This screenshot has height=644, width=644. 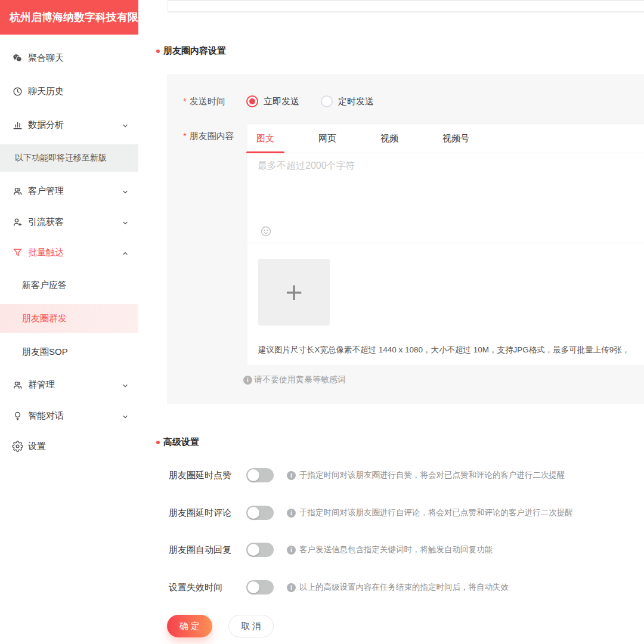 I want to click on chat-icon, so click(x=17, y=58).